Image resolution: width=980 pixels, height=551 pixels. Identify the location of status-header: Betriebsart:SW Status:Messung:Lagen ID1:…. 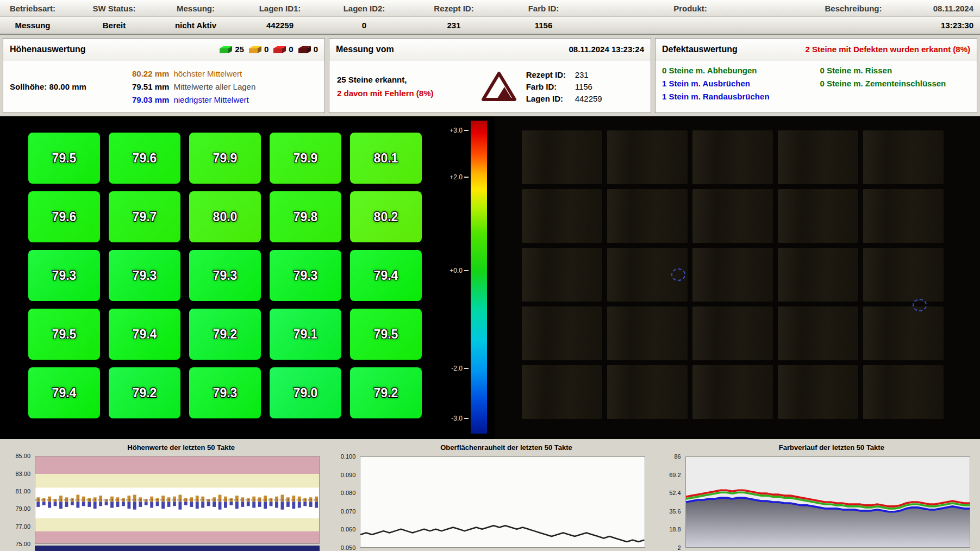
(490, 17).